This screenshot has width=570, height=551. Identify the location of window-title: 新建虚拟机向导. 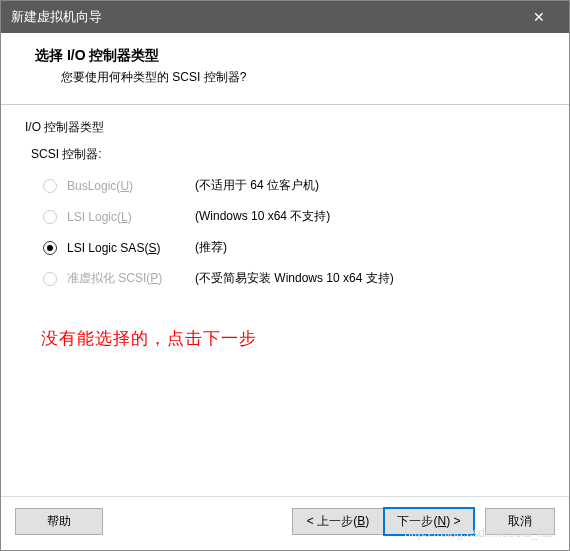
(265, 17).